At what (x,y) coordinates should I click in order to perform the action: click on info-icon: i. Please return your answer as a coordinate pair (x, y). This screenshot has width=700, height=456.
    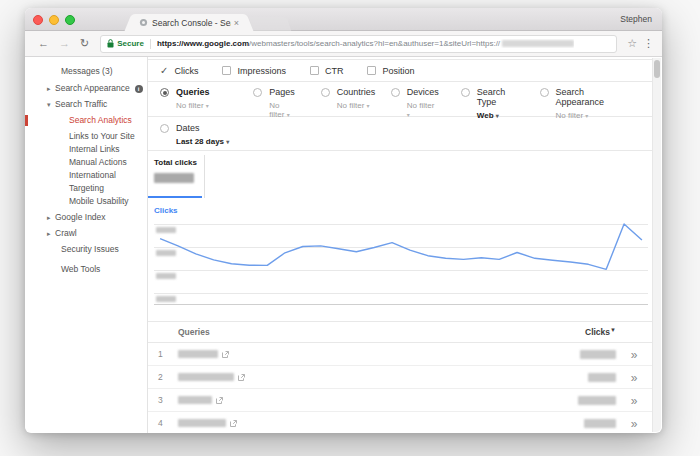
    Looking at the image, I should click on (139, 89).